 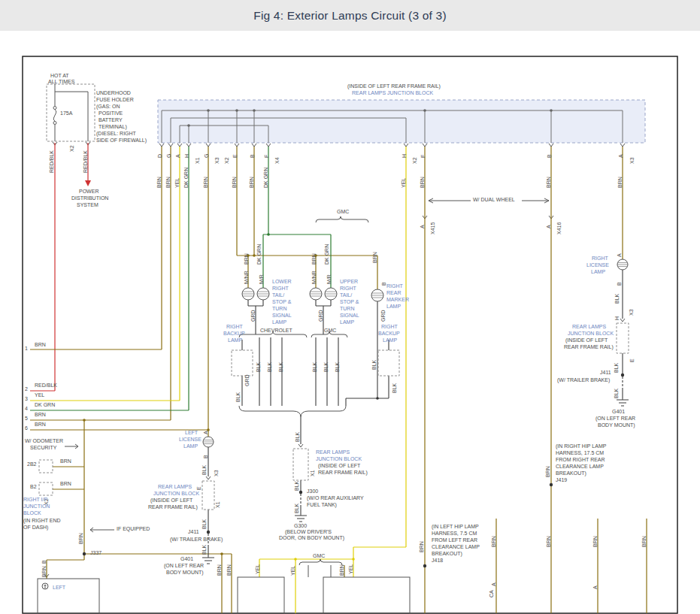 I want to click on lamp-name: TAIL/, so click(x=346, y=295).